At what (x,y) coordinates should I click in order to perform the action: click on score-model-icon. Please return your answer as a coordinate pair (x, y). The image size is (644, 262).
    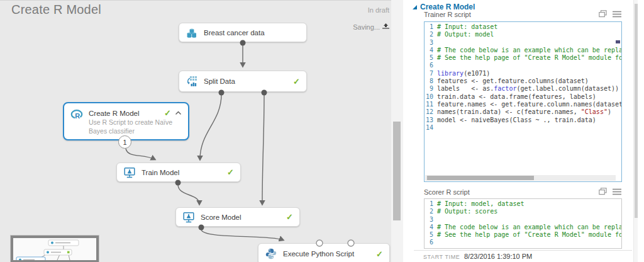
    Looking at the image, I should click on (189, 217).